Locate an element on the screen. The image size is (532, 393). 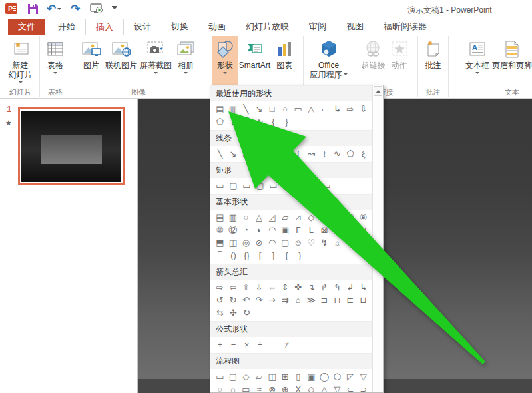
smartart-button: SmartArt is located at coordinates (254, 61).